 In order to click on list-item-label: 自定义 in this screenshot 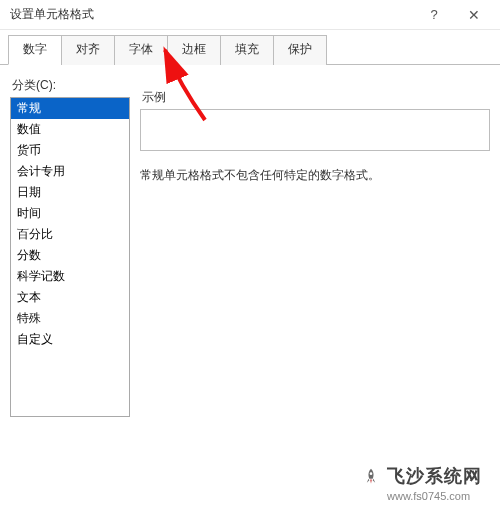, I will do `click(35, 339)`.